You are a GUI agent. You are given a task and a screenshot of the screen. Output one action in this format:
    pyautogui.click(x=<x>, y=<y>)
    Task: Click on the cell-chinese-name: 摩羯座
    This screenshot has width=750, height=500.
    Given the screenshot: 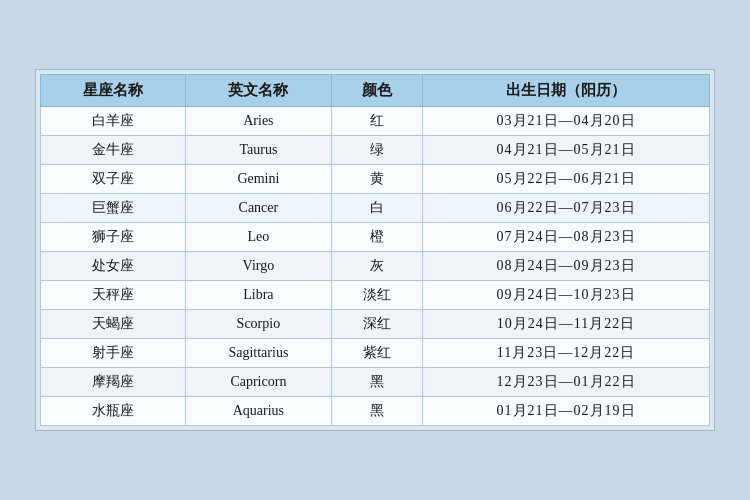 What is the action you would take?
    pyautogui.click(x=114, y=382)
    